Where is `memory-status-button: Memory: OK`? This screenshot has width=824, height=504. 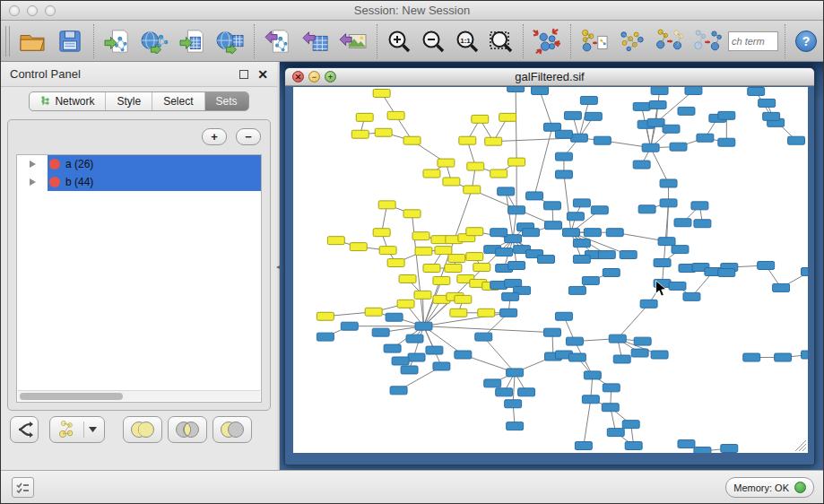 memory-status-button: Memory: OK is located at coordinates (769, 488).